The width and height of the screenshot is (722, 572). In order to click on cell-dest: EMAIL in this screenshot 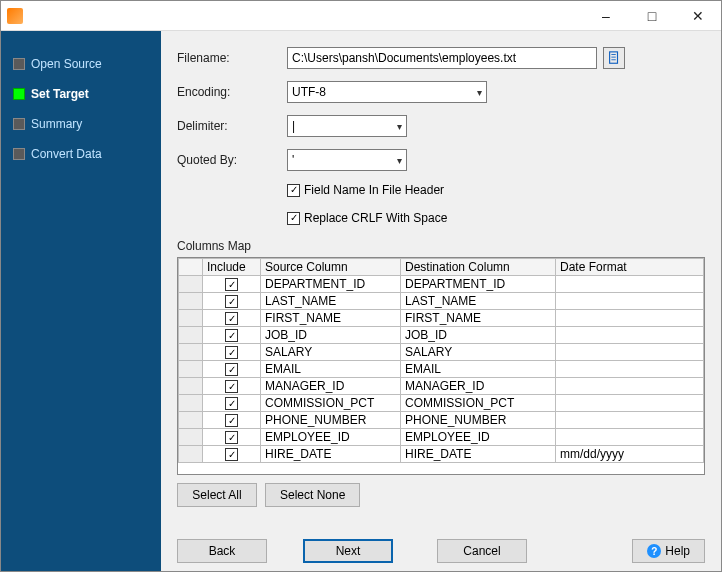, I will do `click(478, 370)`.